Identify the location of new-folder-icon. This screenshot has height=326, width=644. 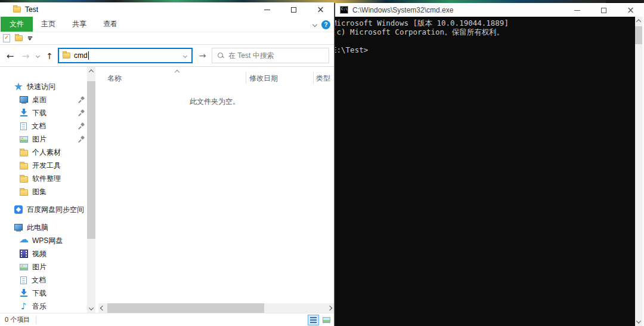
(19, 38).